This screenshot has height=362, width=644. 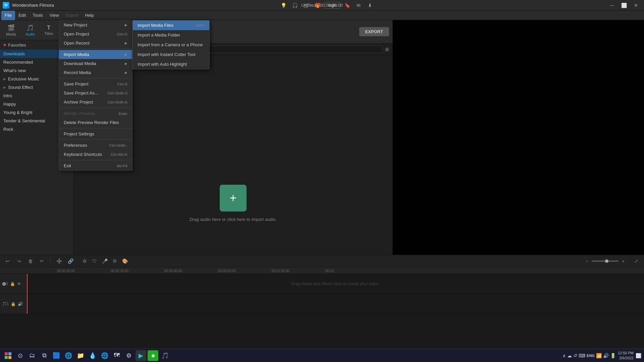 What do you see at coordinates (72, 15) in the screenshot?
I see `menu-export: Export` at bounding box center [72, 15].